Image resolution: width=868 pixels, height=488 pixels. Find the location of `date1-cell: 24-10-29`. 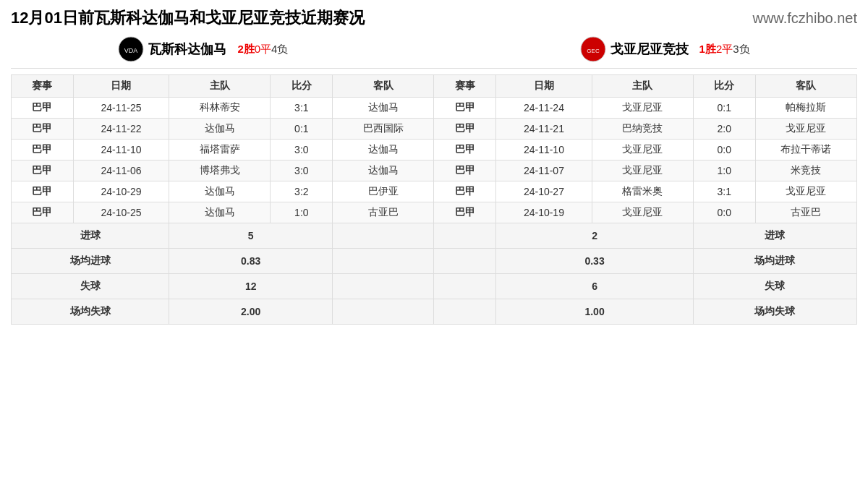

date1-cell: 24-10-29 is located at coordinates (121, 192).